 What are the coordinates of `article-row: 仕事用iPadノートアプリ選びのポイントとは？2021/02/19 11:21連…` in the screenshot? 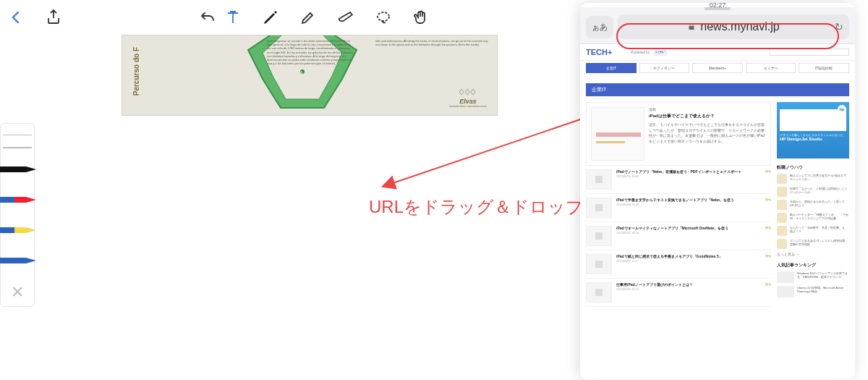 It's located at (678, 292).